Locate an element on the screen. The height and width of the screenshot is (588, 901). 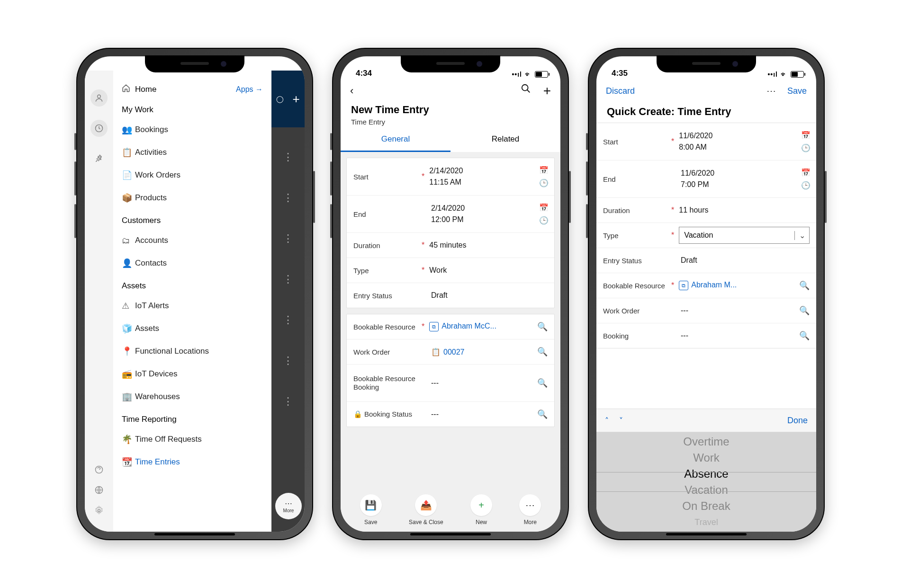
type-select: Vacation ⌄ is located at coordinates (744, 235).